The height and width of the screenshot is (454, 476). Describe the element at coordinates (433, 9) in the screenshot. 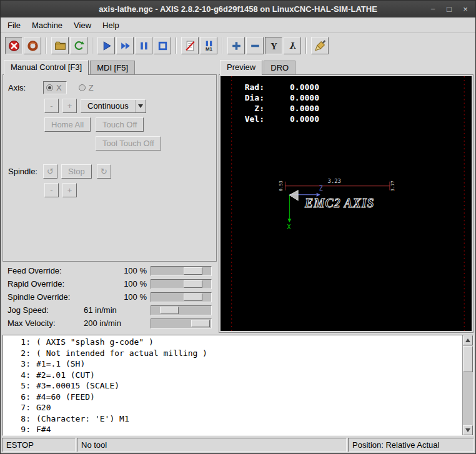

I see `minimize-button: −` at that location.